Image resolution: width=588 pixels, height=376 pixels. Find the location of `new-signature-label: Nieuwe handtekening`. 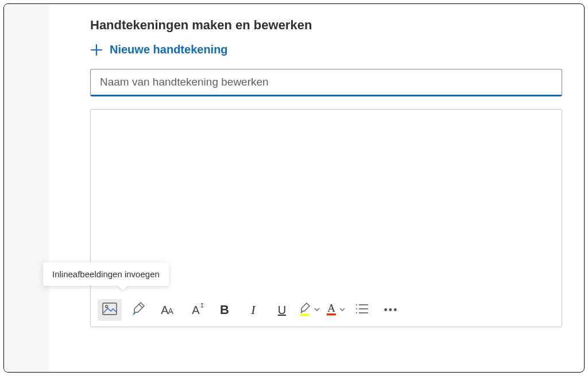

new-signature-label: Nieuwe handtekening is located at coordinates (169, 49).